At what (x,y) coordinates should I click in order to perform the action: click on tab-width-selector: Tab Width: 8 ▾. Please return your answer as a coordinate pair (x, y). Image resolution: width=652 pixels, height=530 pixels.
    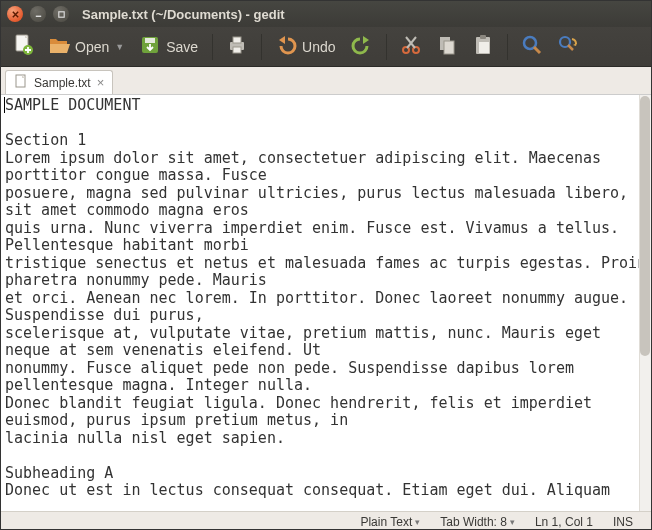
    Looking at the image, I should click on (478, 522).